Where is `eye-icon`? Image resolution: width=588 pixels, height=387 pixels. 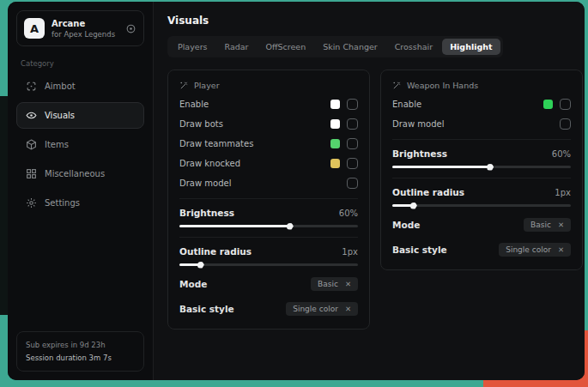 eye-icon is located at coordinates (31, 115).